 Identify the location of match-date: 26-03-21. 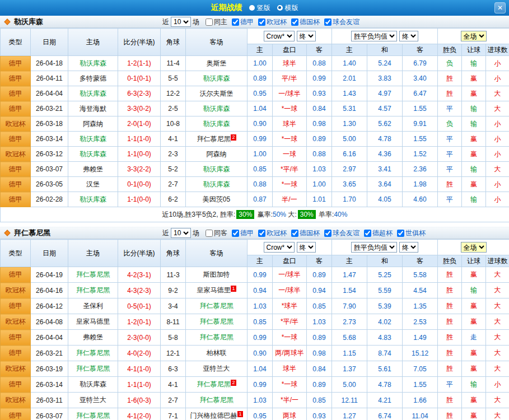
(49, 353).